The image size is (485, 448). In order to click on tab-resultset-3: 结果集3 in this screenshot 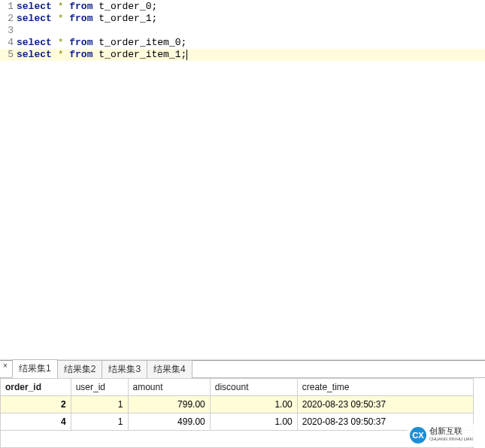, I will do `click(125, 369)`.